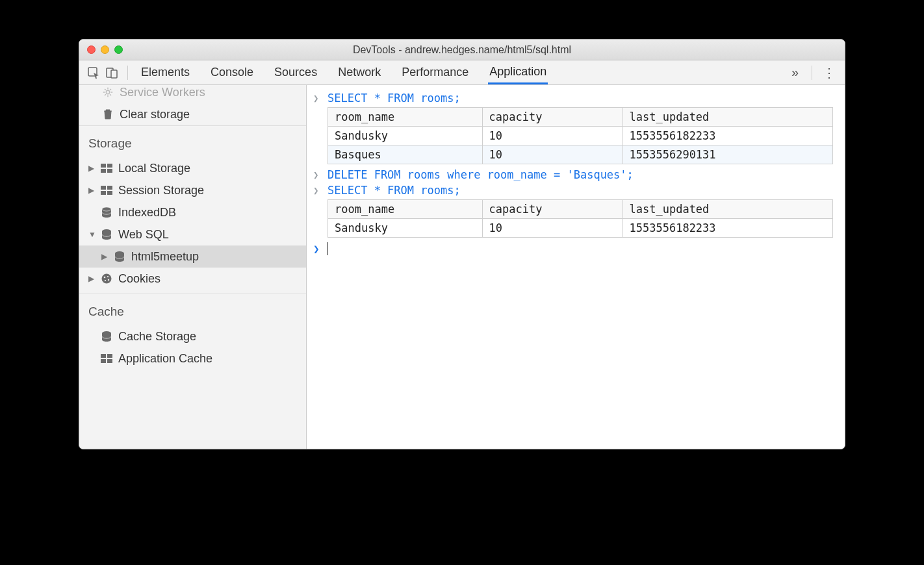 Image resolution: width=924 pixels, height=565 pixels. What do you see at coordinates (232, 73) in the screenshot?
I see `tab-console: Console` at bounding box center [232, 73].